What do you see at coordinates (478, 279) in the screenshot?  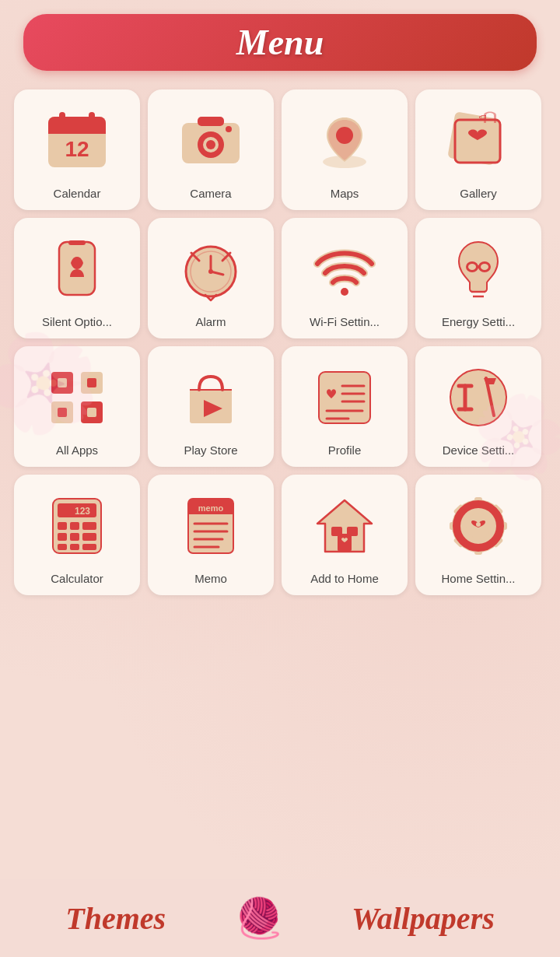 I see `energy-item: Energy Setti...` at bounding box center [478, 279].